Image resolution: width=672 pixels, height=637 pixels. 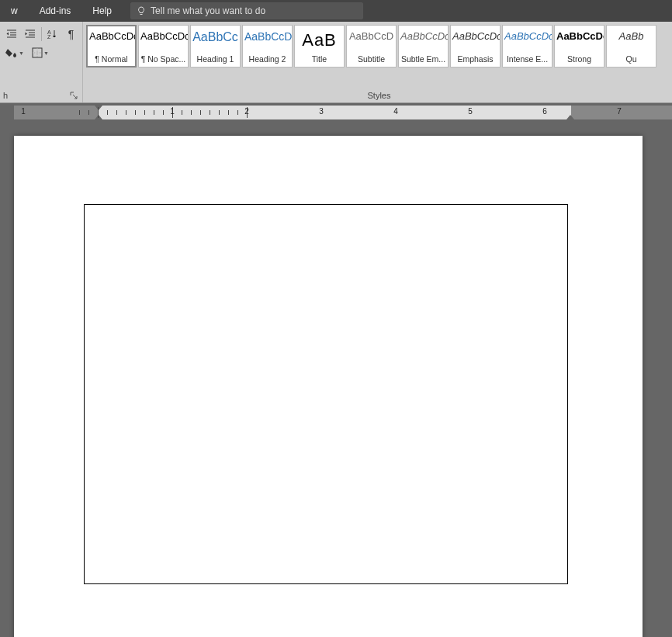 I want to click on style-name: Heading 2, so click(x=267, y=60).